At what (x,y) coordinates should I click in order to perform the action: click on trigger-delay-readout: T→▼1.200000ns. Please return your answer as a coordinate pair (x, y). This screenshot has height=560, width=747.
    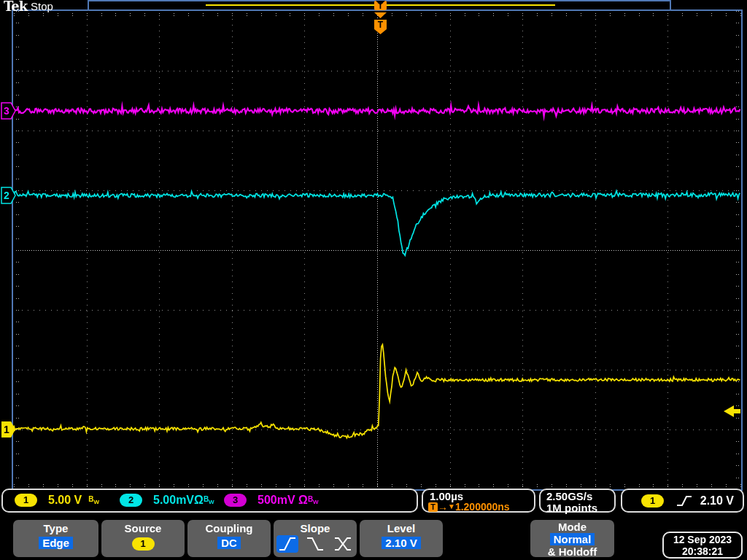
    Looking at the image, I should click on (479, 507).